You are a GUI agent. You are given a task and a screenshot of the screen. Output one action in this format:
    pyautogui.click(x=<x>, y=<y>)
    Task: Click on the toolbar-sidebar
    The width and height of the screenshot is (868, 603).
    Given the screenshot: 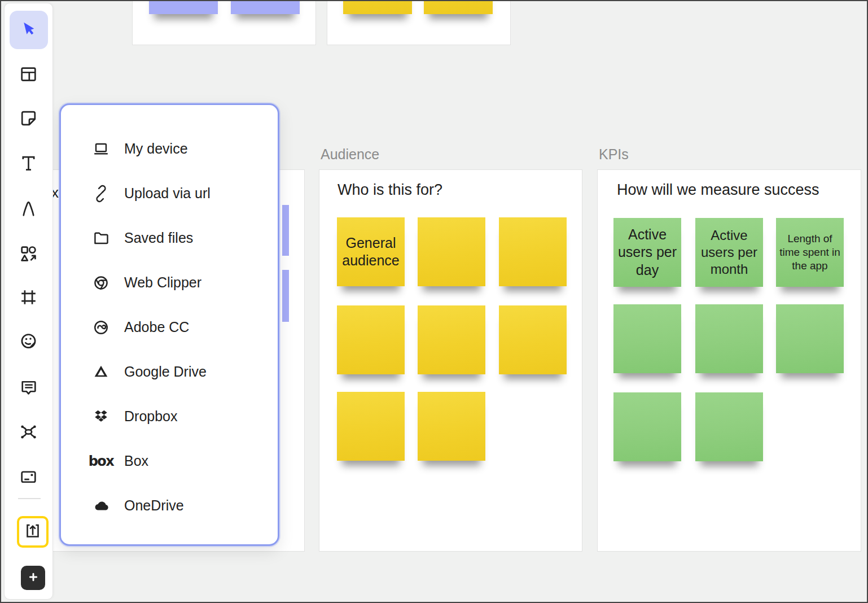 What is the action you would take?
    pyautogui.click(x=28, y=302)
    